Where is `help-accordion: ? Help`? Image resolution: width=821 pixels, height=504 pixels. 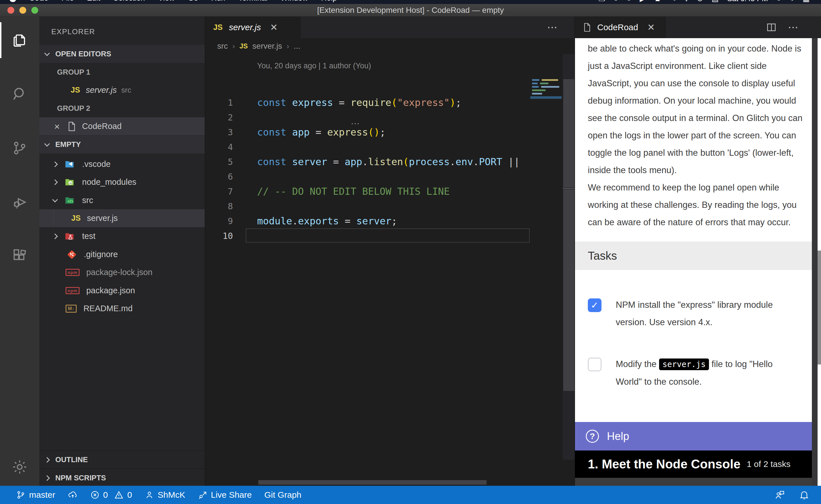 help-accordion: ? Help is located at coordinates (694, 436).